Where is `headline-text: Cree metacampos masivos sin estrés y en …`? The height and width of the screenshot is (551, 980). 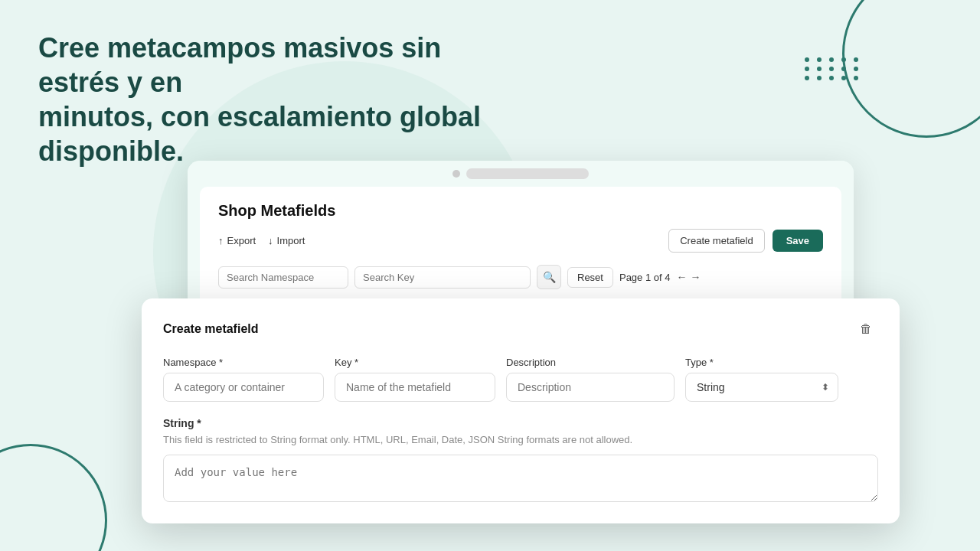 headline-text: Cree metacampos masivos sin estrés y en … is located at coordinates (268, 99).